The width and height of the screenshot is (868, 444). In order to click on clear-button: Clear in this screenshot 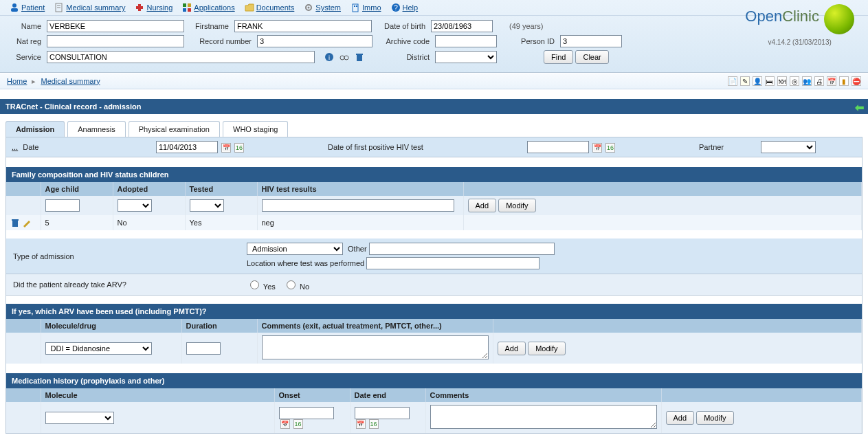, I will do `click(592, 57)`.